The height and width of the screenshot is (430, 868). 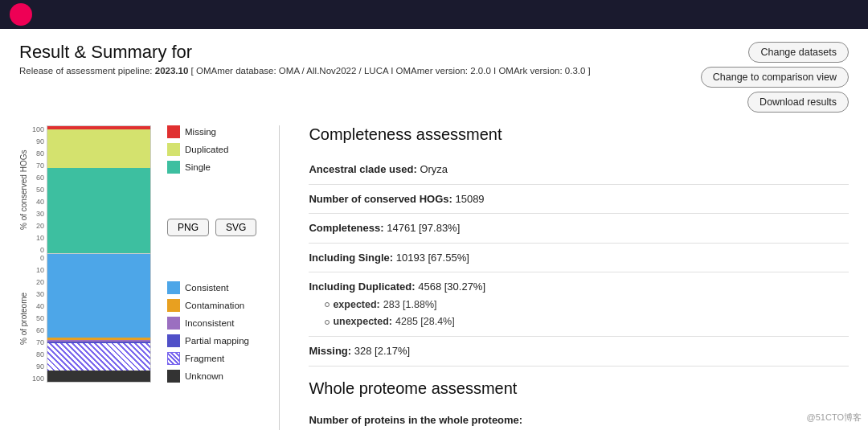 What do you see at coordinates (434, 14) in the screenshot?
I see `top-bar` at bounding box center [434, 14].